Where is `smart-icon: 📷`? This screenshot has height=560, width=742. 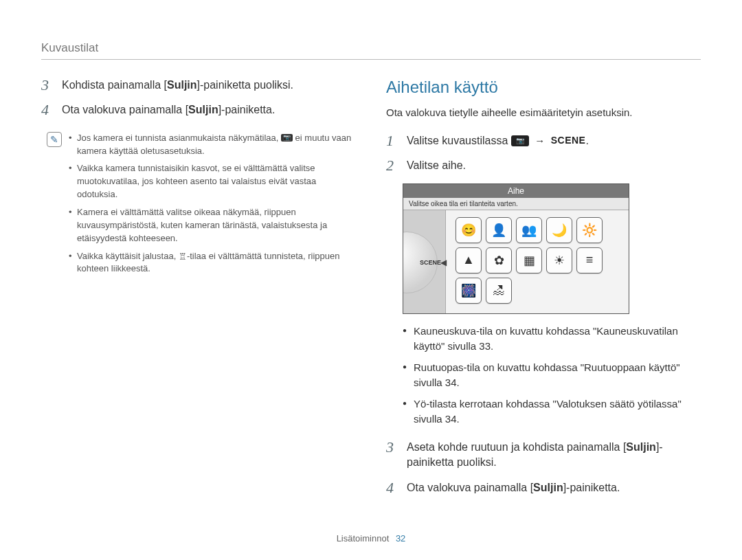 smart-icon: 📷 is located at coordinates (287, 137).